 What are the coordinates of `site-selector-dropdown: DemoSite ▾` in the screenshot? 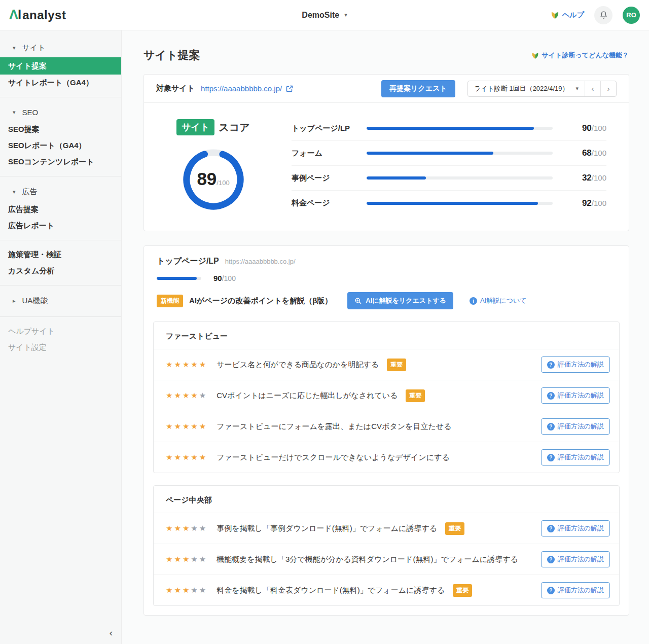 It's located at (324, 15).